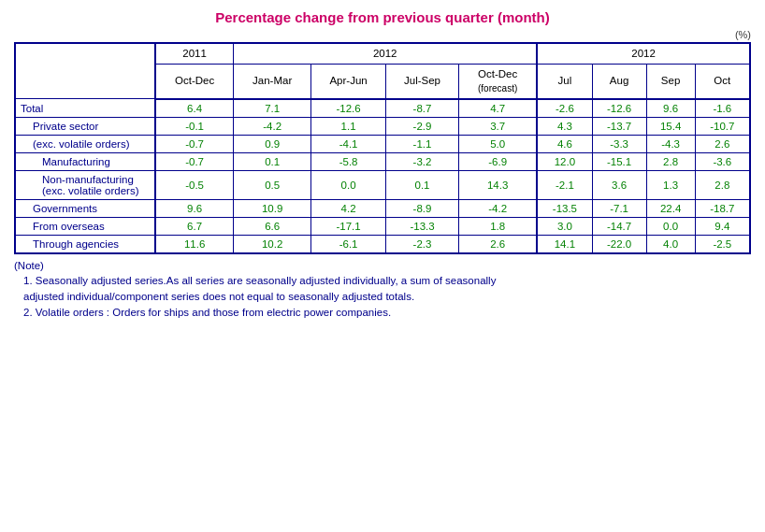  What do you see at coordinates (85, 244) in the screenshot?
I see `row-label-7: Through agencies` at bounding box center [85, 244].